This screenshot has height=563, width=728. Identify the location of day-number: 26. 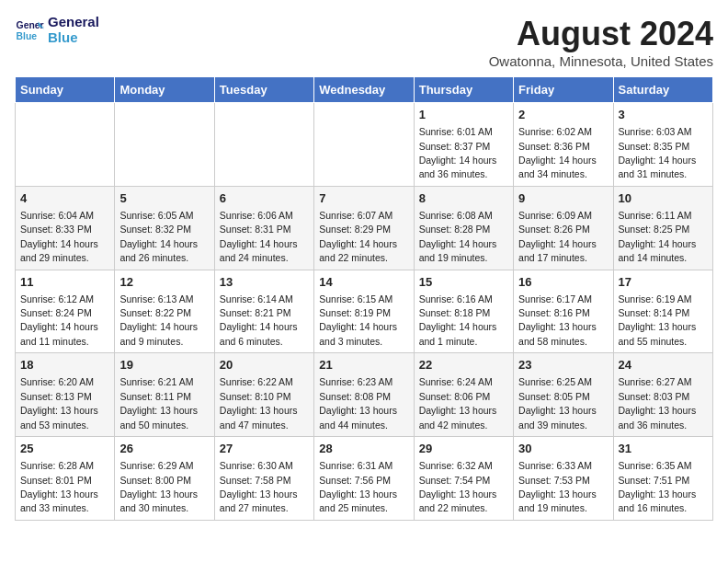
(164, 449).